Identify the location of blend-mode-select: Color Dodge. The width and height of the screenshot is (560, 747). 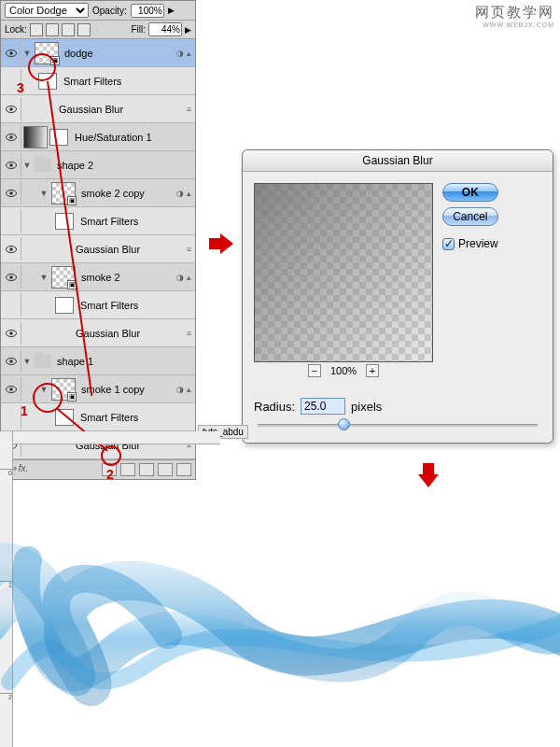
(47, 10).